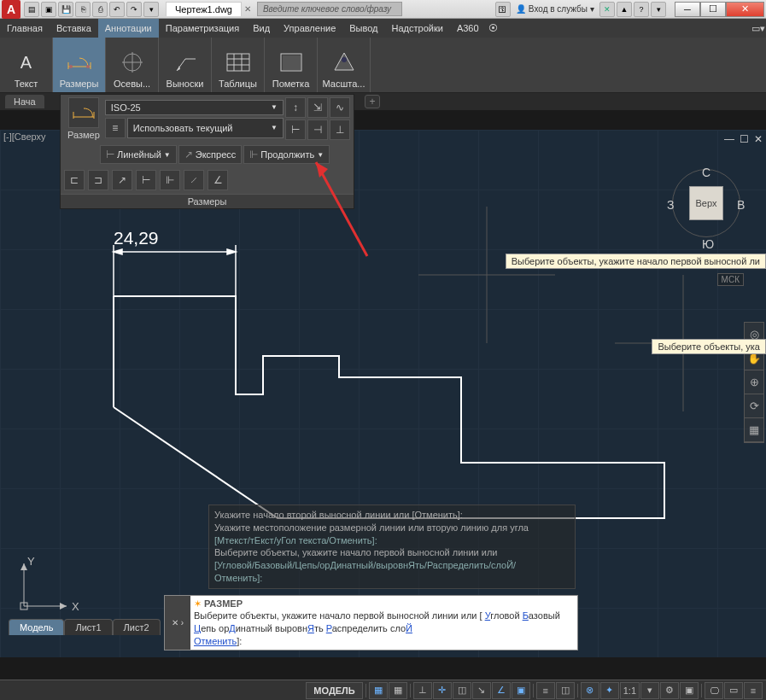  What do you see at coordinates (170, 180) in the screenshot?
I see `dim-extra5-icon: ⊩` at bounding box center [170, 180].